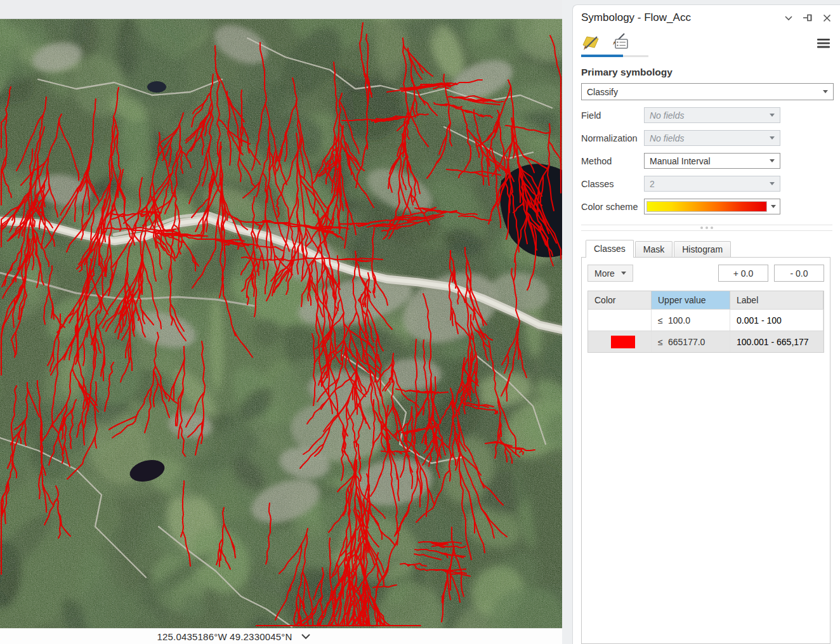 The image size is (840, 644). I want to click on decrease-values-button: - 0.0, so click(799, 273).